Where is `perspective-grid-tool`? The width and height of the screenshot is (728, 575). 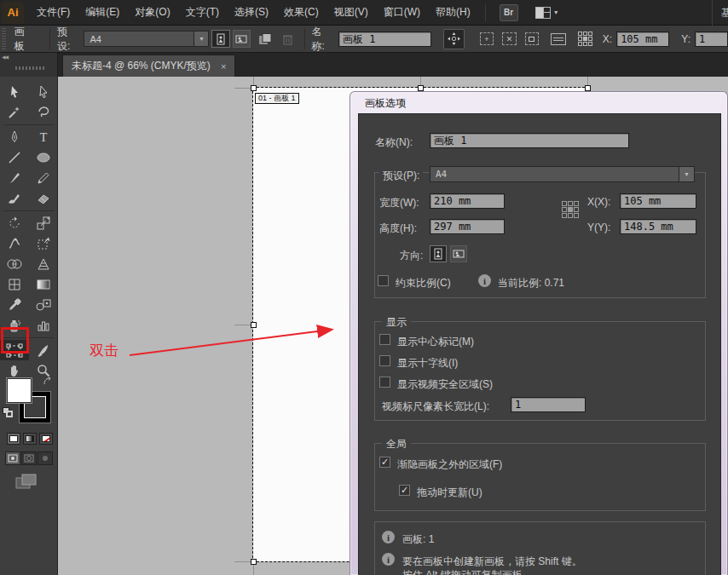 perspective-grid-tool is located at coordinates (43, 264).